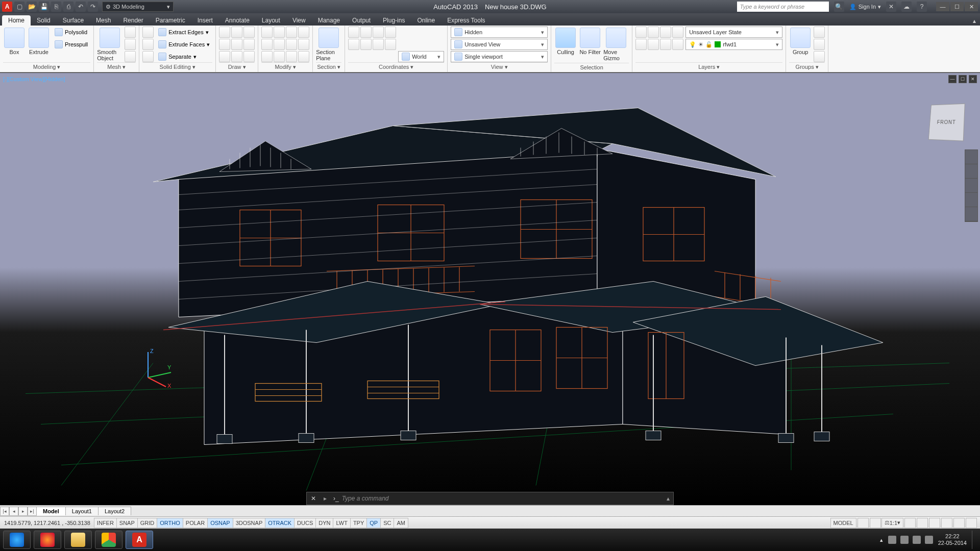 This screenshot has height=551, width=980. I want to click on layer-tool-2-button, so click(653, 32).